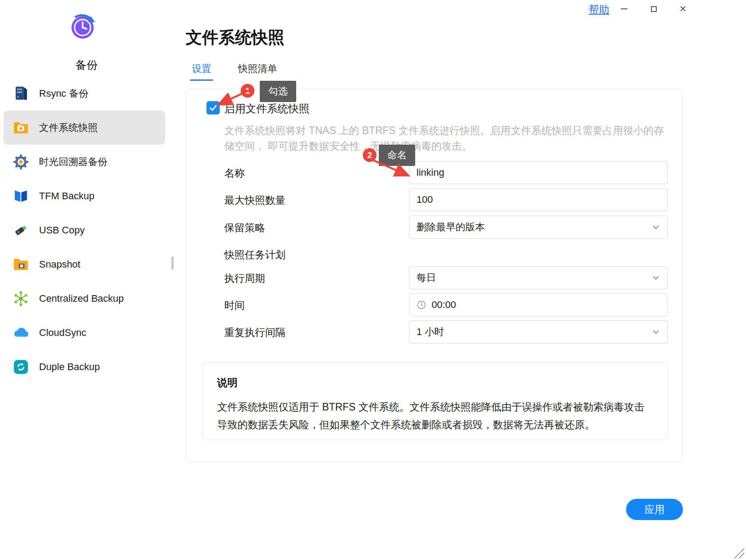 This screenshot has height=560, width=746. I want to click on enable-snapshot-label: 启用文件系统快照, so click(267, 109).